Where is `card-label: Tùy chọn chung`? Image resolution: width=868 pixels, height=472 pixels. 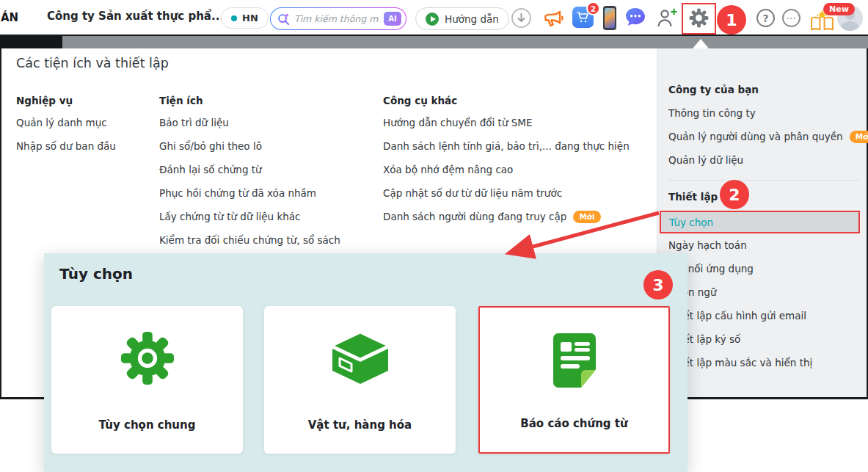
card-label: Tùy chọn chung is located at coordinates (147, 425).